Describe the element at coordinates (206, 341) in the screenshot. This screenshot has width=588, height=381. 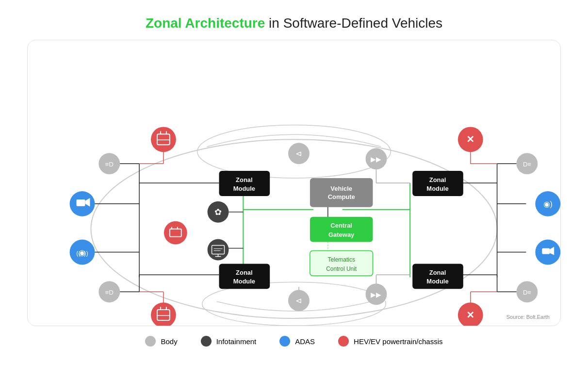
I see `legend-infotainment-dot` at that location.